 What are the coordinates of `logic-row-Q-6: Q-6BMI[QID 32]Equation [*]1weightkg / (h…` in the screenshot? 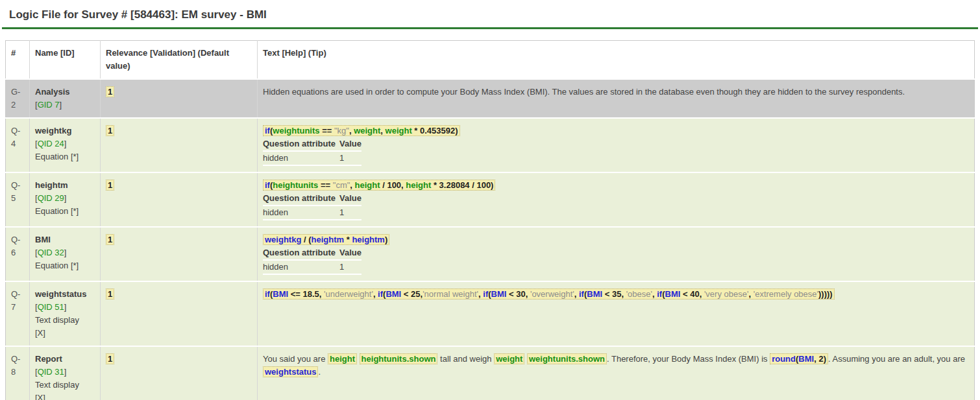 It's located at (491, 254).